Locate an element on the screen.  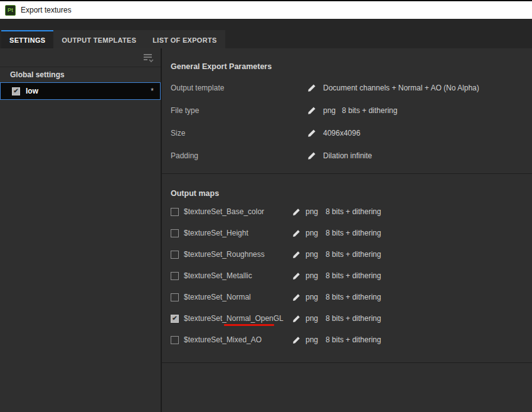
tab-output-templates: OUTPUT TEMPLATES is located at coordinates (99, 39).